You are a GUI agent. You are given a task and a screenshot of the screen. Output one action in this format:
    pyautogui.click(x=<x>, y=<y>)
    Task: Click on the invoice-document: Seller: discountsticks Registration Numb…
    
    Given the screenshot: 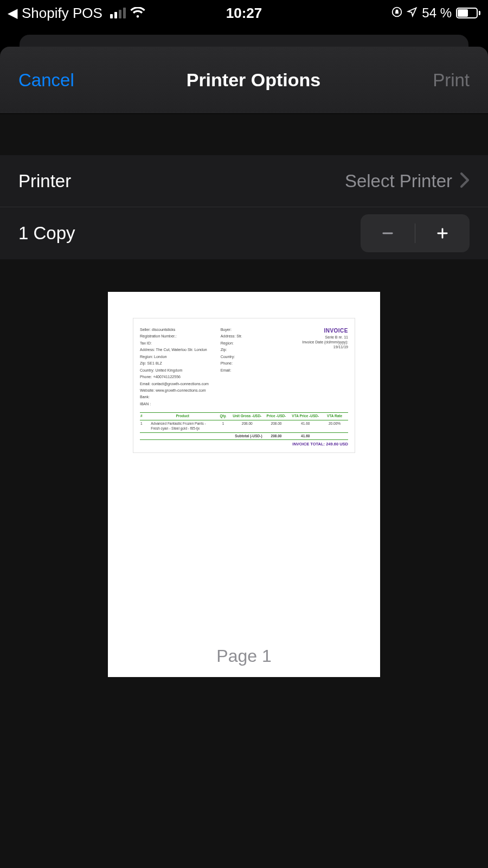 What is the action you would take?
    pyautogui.click(x=244, y=385)
    